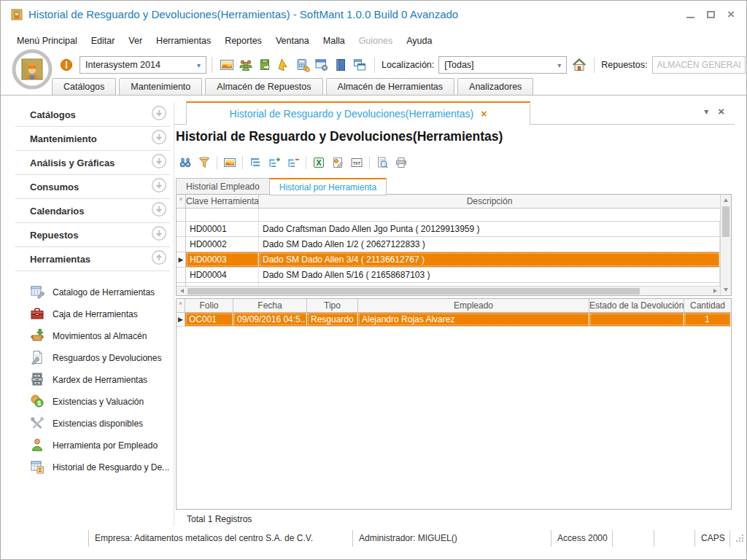 This screenshot has width=747, height=560. I want to click on column-estado-devolucion: Estado de la Devolución, so click(637, 306).